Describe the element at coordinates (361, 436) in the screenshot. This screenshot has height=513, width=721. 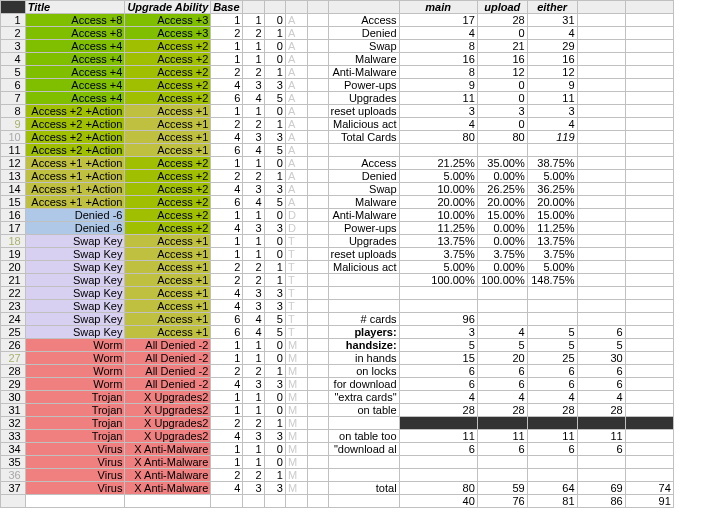
I see `row: 33TrojanX Upgrades2433Mon table too11111…` at that location.